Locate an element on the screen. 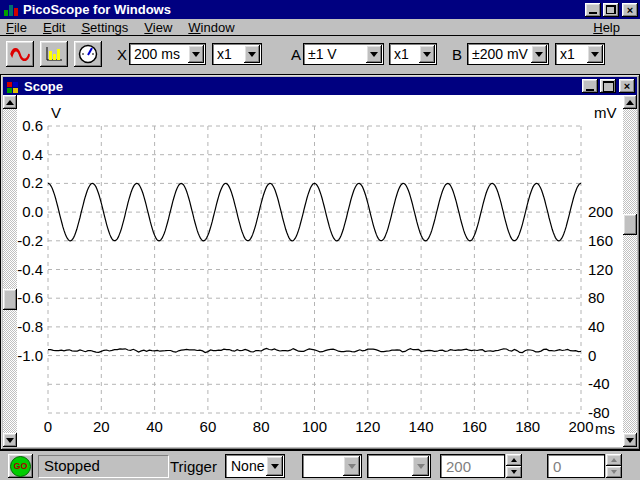 The width and height of the screenshot is (640, 480). maximize-icon is located at coordinates (608, 86).